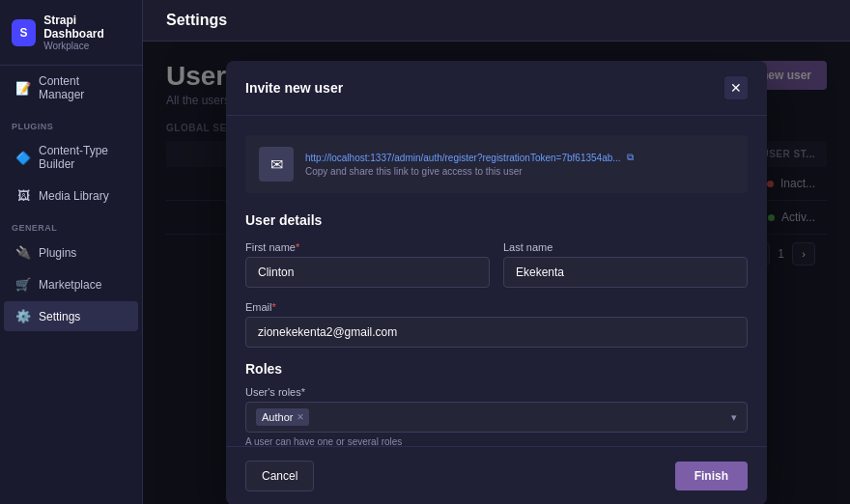 The width and height of the screenshot is (850, 504). I want to click on link-url-text: http://localhost:1337/admin/auth/registe…, so click(464, 158).